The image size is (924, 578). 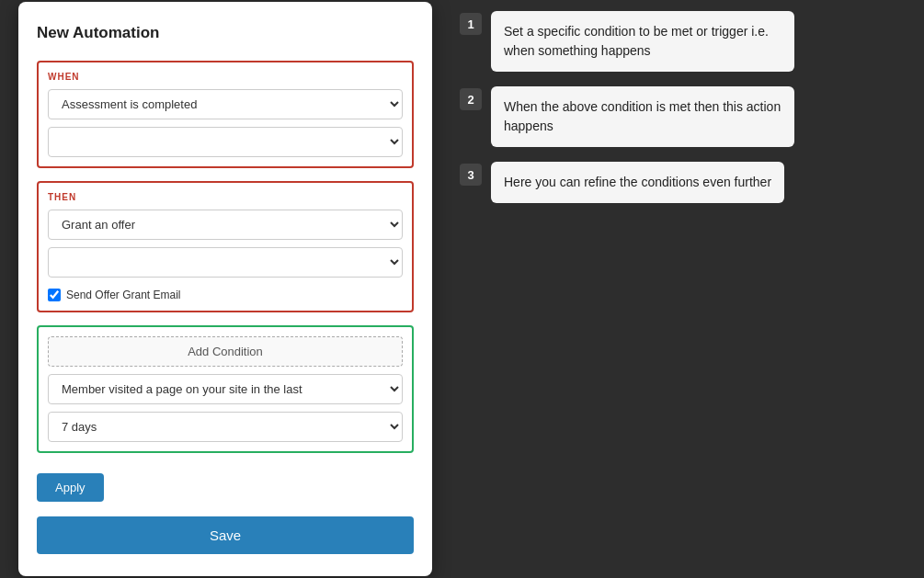 What do you see at coordinates (225, 535) in the screenshot?
I see `save-button: Save` at bounding box center [225, 535].